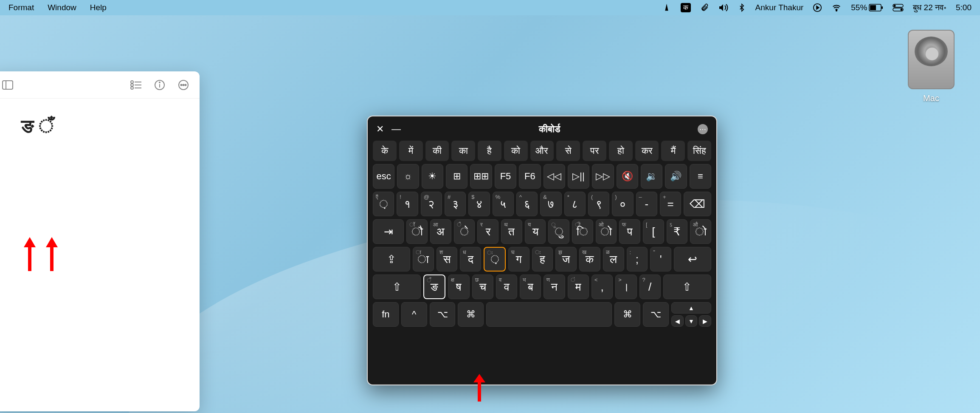  Describe the element at coordinates (527, 204) in the screenshot. I see `key-num-6: ^६` at that location.